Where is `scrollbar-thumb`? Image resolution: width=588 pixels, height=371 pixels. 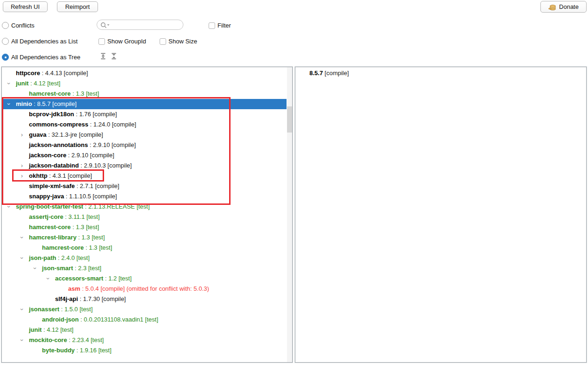 scrollbar-thumb is located at coordinates (289, 119).